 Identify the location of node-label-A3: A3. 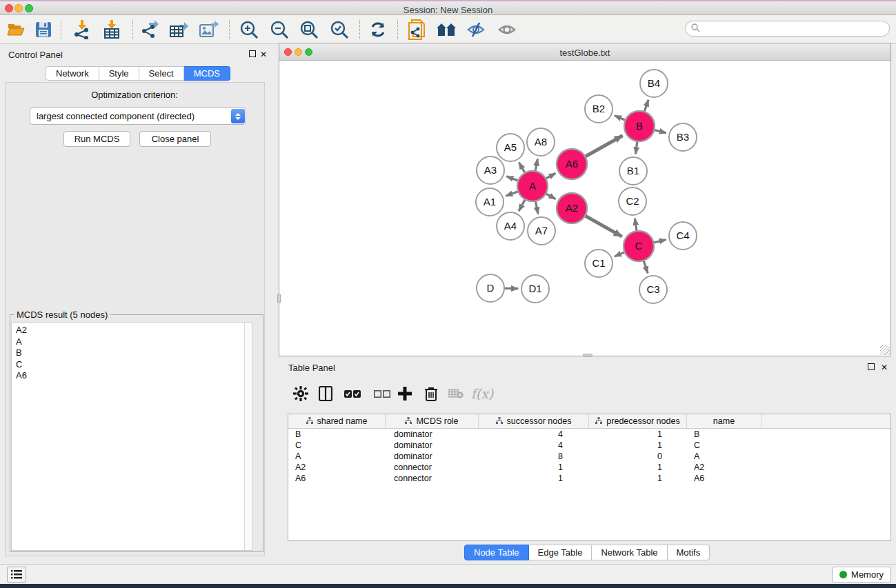
(490, 170).